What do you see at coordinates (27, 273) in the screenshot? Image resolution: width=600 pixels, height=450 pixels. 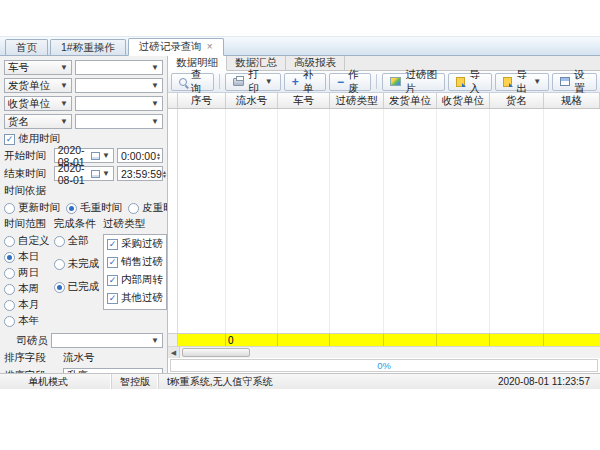 I see `radio-range-twodays: 两日` at bounding box center [27, 273].